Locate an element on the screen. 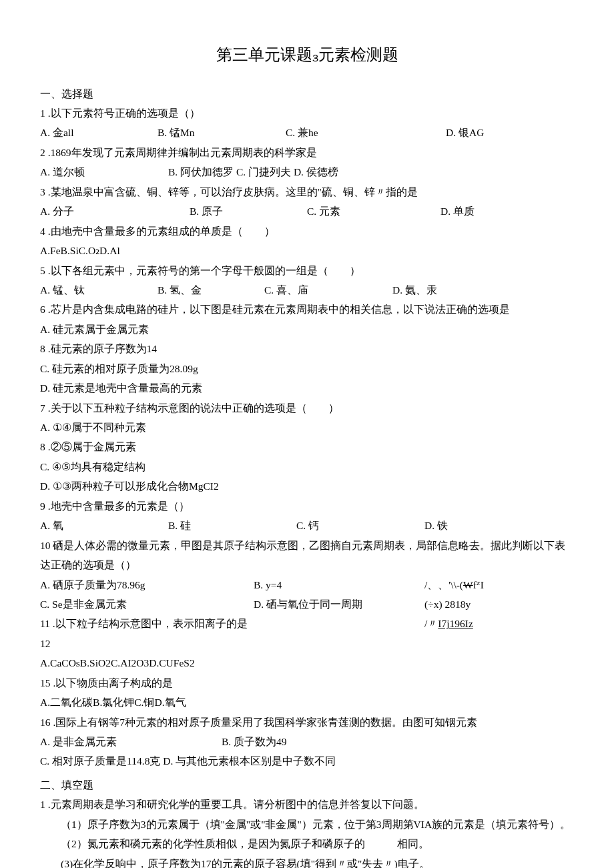 The width and height of the screenshot is (614, 868). q16-opt-a: A. 是非金属元素 is located at coordinates (131, 742).